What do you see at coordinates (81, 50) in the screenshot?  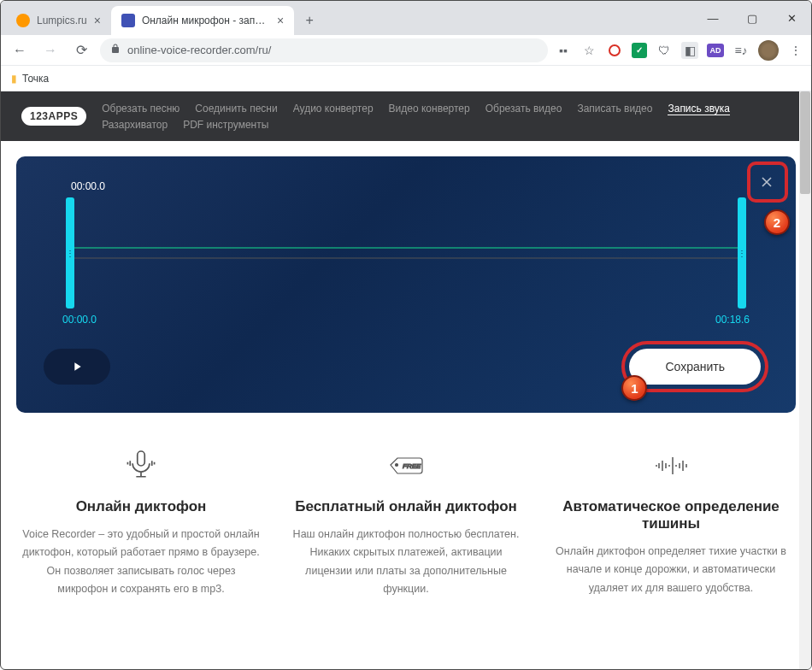 I see `reload-button: ⟳` at bounding box center [81, 50].